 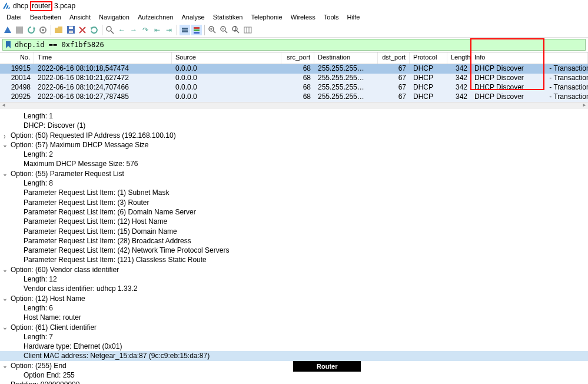 What do you see at coordinates (459, 58) in the screenshot?
I see `col-length: Length` at bounding box center [459, 58].